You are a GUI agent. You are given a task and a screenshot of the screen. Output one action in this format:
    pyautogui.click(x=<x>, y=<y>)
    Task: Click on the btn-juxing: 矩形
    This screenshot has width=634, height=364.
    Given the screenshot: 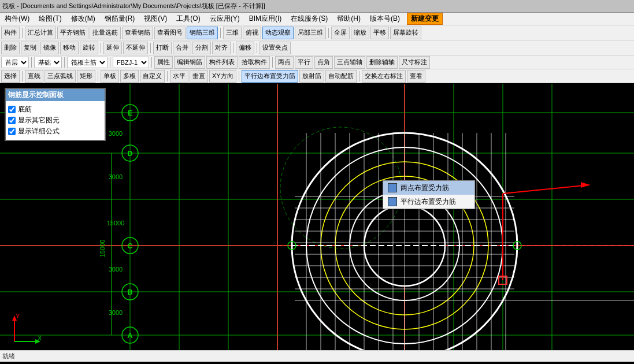 What is the action you would take?
    pyautogui.click(x=86, y=76)
    